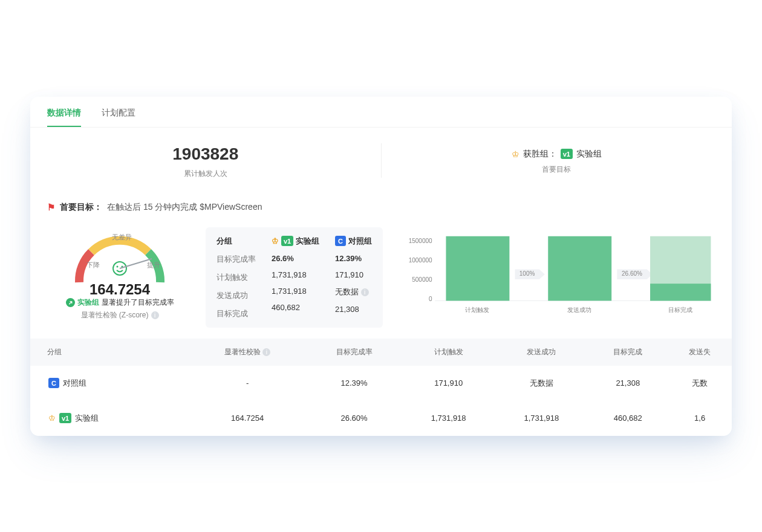 This screenshot has width=762, height=532. Describe the element at coordinates (421, 241) in the screenshot. I see `svg-text: 1500000` at that location.